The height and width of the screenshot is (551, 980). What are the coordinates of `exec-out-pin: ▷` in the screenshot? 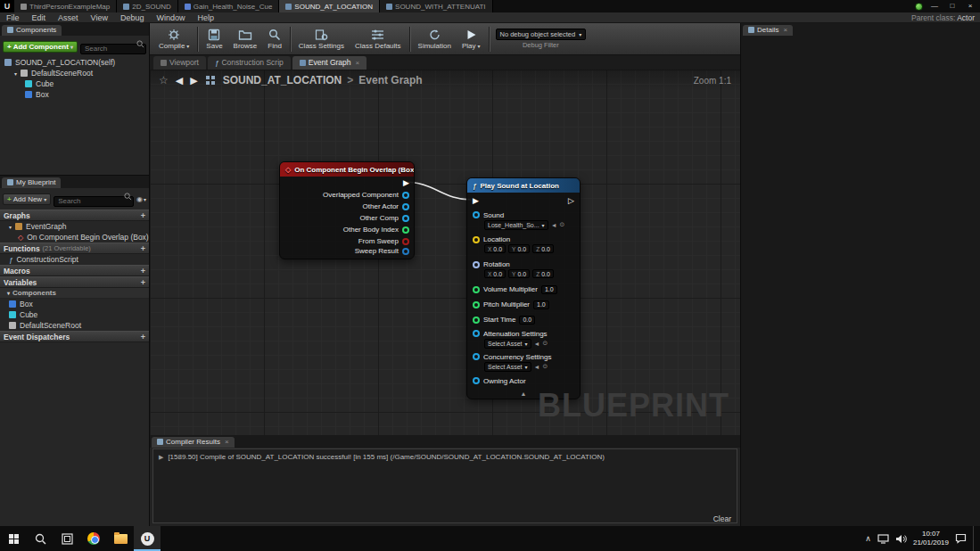 It's located at (571, 201).